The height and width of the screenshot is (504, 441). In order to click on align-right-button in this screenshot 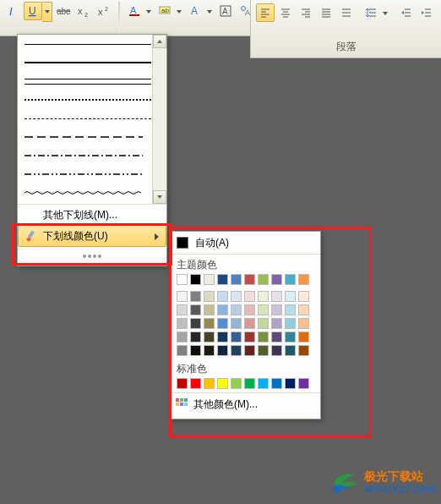, I will do `click(306, 13)`.